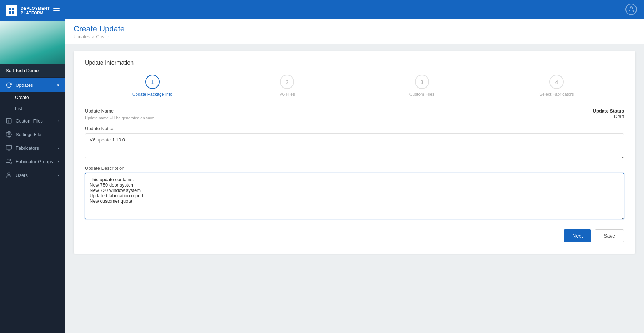 Image resolution: width=644 pixels, height=333 pixels. What do you see at coordinates (22, 175) in the screenshot?
I see `sidebar-item-users-label: Users` at bounding box center [22, 175].